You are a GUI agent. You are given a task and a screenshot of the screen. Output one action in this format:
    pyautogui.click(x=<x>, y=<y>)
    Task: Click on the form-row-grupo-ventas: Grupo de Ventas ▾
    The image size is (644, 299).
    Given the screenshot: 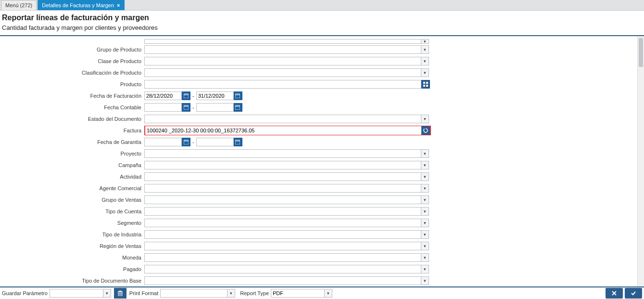 What is the action you would take?
    pyautogui.click(x=318, y=200)
    